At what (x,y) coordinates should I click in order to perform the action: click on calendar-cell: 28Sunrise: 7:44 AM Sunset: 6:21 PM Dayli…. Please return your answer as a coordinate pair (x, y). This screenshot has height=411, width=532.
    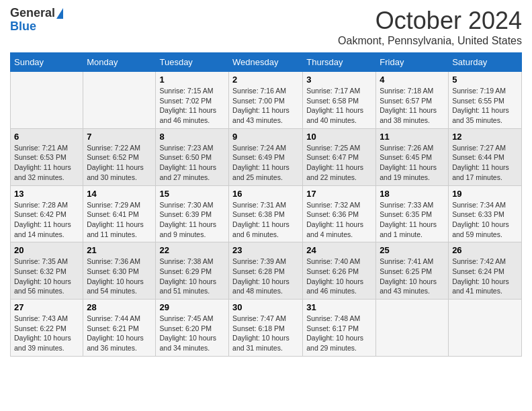
    Looking at the image, I should click on (120, 328).